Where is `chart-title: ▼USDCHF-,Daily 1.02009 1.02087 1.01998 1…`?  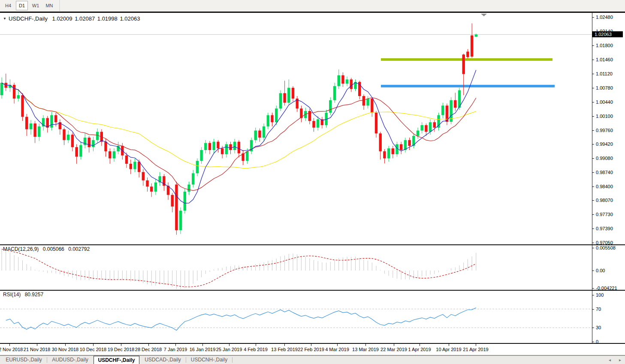
chart-title: ▼USDCHF-,Daily 1.02009 1.02087 1.01998 1… is located at coordinates (71, 19).